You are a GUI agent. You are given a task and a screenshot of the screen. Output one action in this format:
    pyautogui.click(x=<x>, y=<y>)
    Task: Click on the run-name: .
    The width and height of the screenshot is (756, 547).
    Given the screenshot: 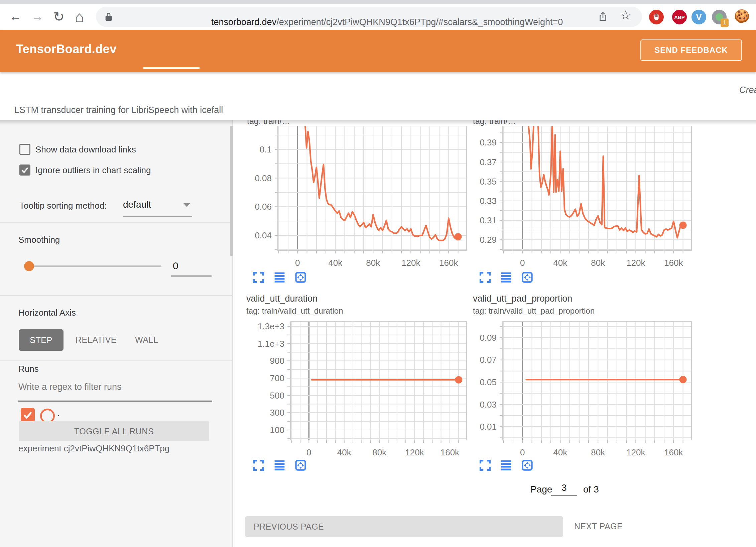 What is the action you would take?
    pyautogui.click(x=58, y=413)
    